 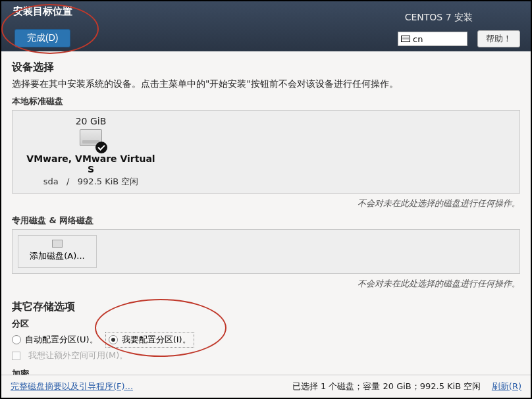 What do you see at coordinates (266, 356) in the screenshot?
I see `extra-space-row: 我想让额外空间可用(M)。` at bounding box center [266, 356].